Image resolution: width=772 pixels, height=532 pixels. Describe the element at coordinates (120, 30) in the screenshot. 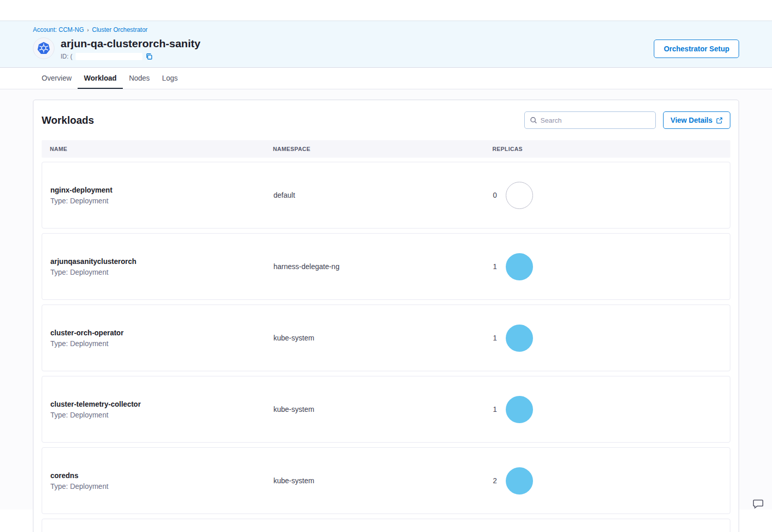

I see `breadcrumb-section: Cluster Orchestrator` at that location.